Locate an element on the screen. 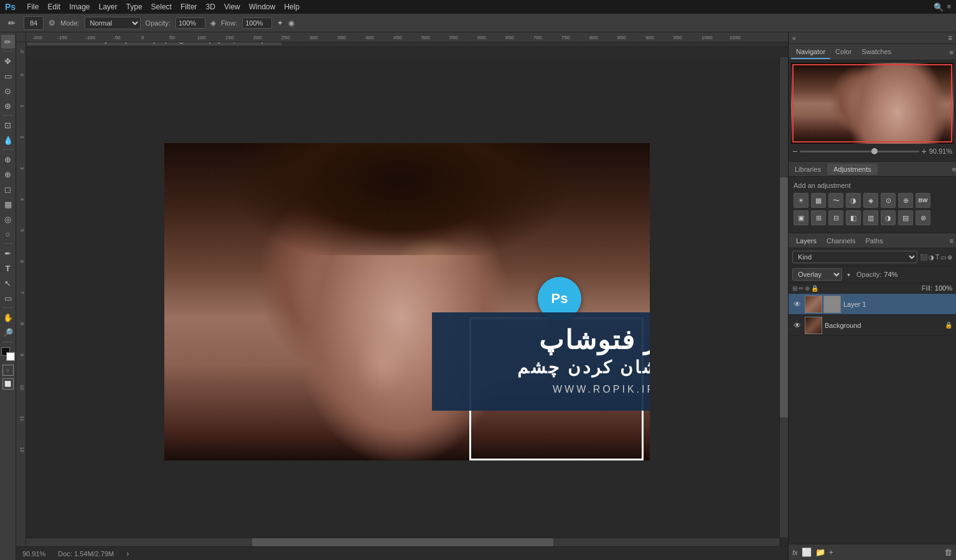  fill-value: 100% is located at coordinates (944, 288).